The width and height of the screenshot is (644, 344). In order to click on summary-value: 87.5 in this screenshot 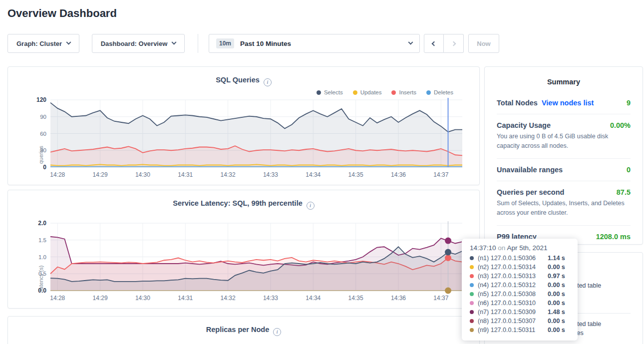, I will do `click(624, 192)`.